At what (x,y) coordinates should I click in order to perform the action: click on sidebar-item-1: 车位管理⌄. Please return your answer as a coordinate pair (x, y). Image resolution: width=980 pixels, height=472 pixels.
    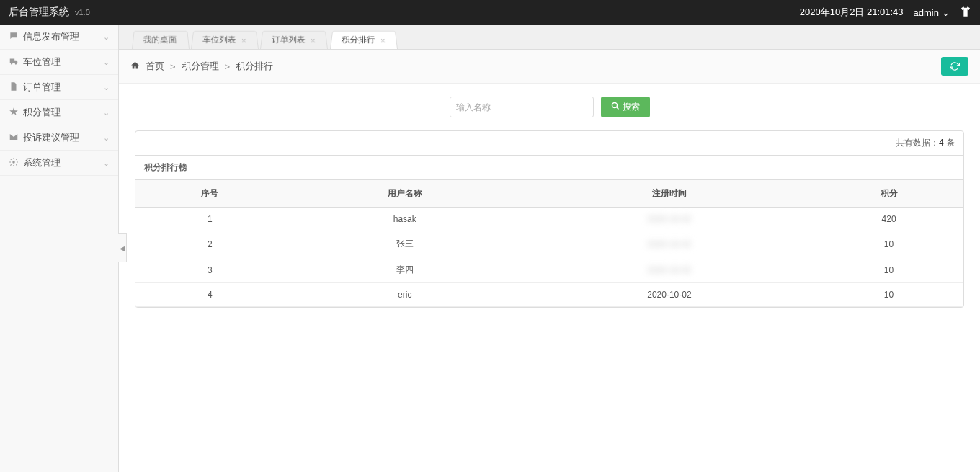
    Looking at the image, I should click on (59, 62).